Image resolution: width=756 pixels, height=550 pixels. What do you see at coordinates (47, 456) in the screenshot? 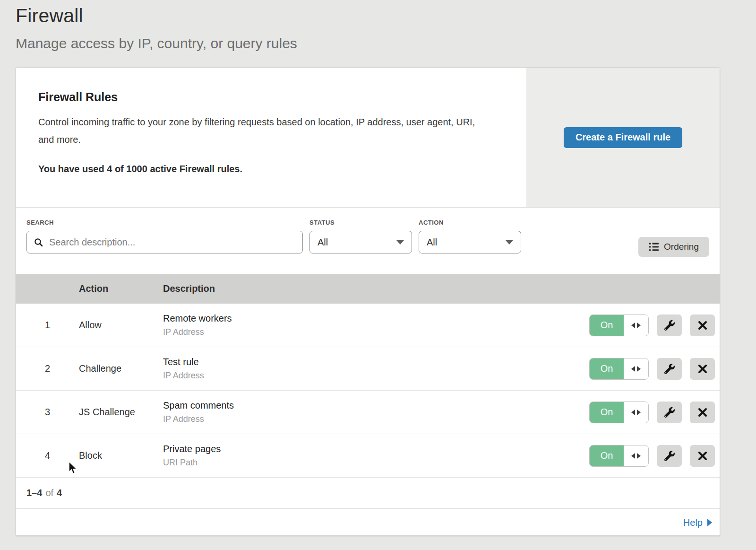
I see `rule-priority: 4` at bounding box center [47, 456].